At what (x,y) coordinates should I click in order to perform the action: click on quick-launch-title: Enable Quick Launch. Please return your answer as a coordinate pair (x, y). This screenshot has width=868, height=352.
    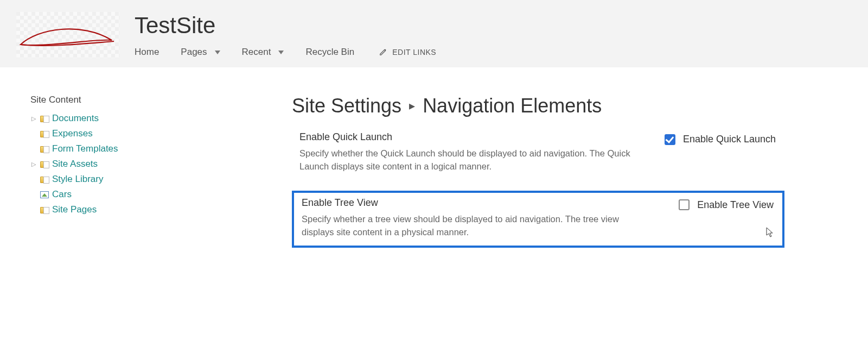
    Looking at the image, I should click on (471, 137).